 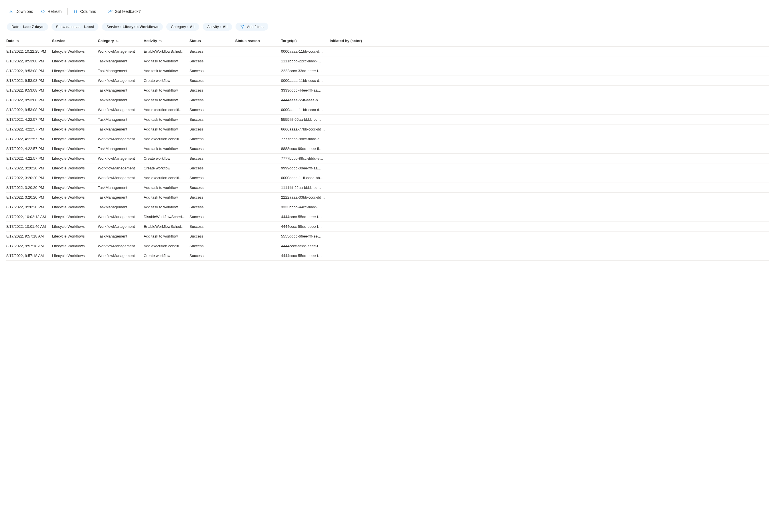 What do you see at coordinates (305, 41) in the screenshot?
I see `col-header-targets: Target(s)` at bounding box center [305, 41].